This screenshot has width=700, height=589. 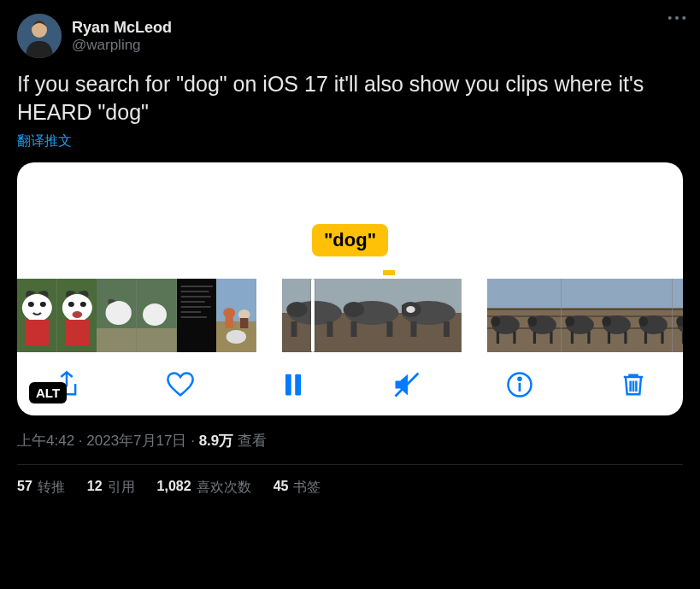 I want to click on pause-button, so click(x=293, y=385).